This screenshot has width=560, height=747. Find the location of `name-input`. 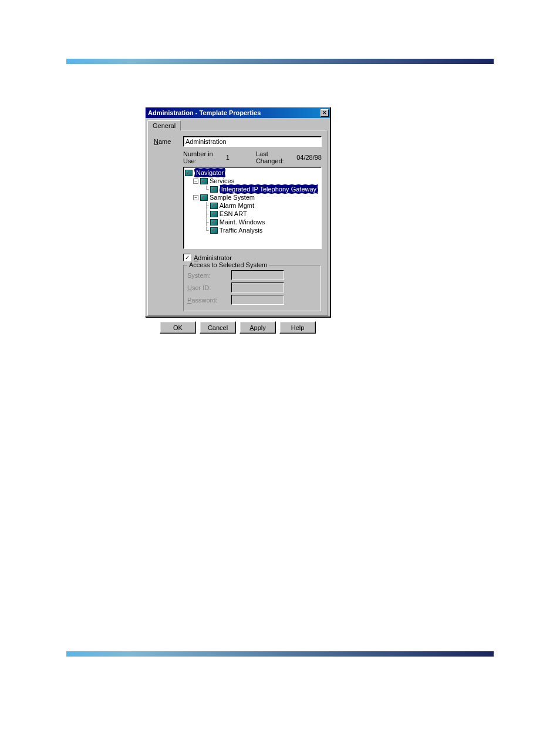

name-input is located at coordinates (252, 142).